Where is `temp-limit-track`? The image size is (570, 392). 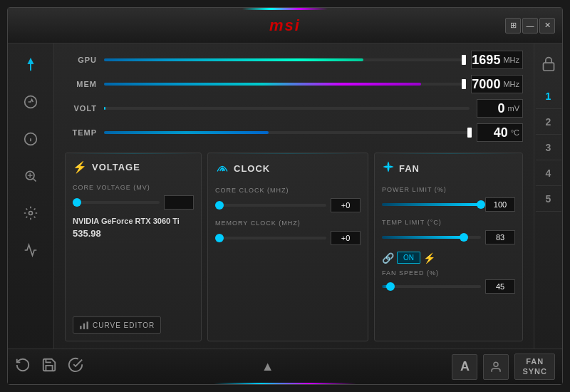 temp-limit-track is located at coordinates (432, 237).